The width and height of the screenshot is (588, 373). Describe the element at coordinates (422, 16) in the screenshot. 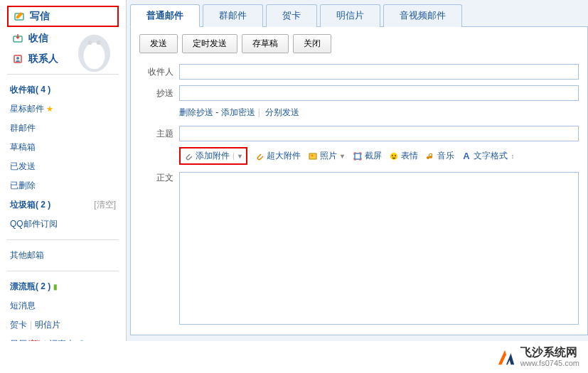

I see `tab-av: 音视频邮件` at that location.